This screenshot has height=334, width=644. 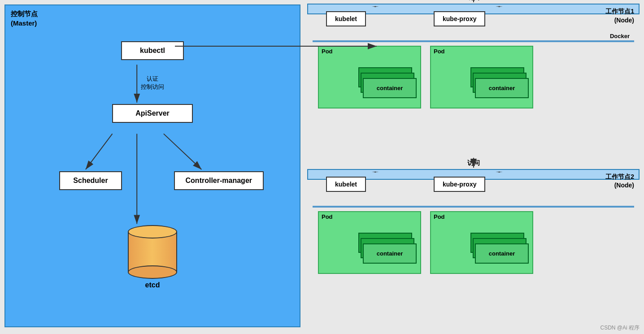 What do you see at coordinates (387, 85) in the screenshot?
I see `node1-pod1-containers: container` at bounding box center [387, 85].